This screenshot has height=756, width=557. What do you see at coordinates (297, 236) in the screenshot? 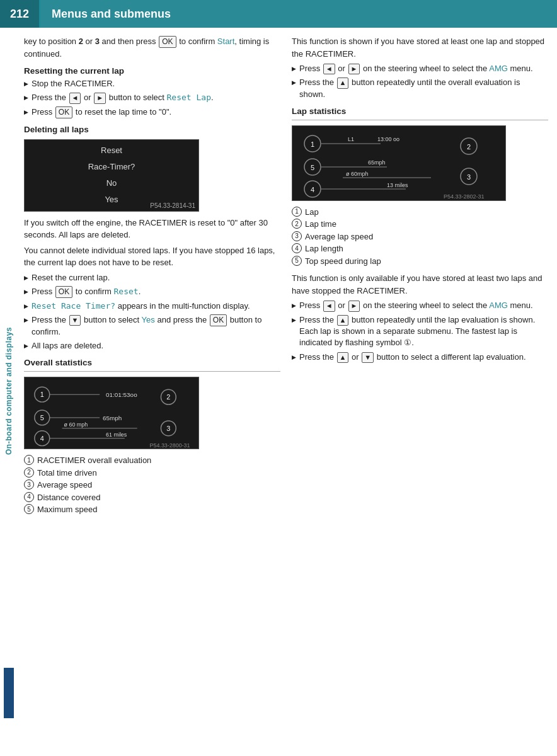
I see `num-circle-l3: 3` at bounding box center [297, 236].